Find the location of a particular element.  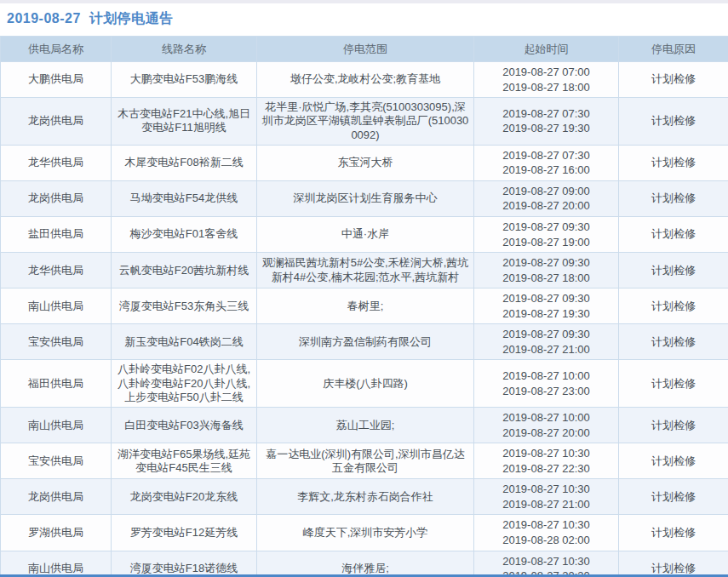

scope-cell: 深圳南方盈信制药有限公司 is located at coordinates (366, 342).